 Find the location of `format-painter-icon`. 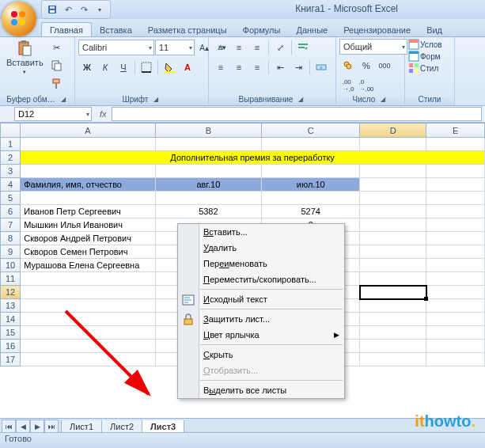

format-painter-icon is located at coordinates (57, 84).